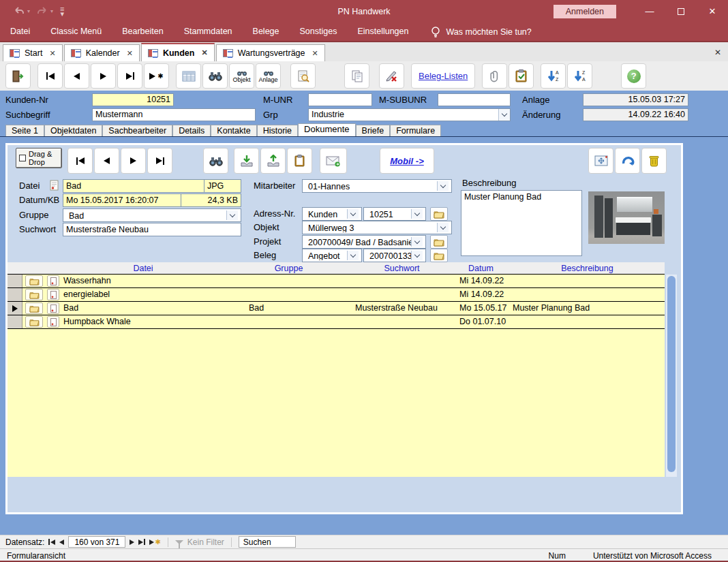 The width and height of the screenshot is (728, 562). Describe the element at coordinates (267, 542) in the screenshot. I see `record-search-input: Suchen` at that location.